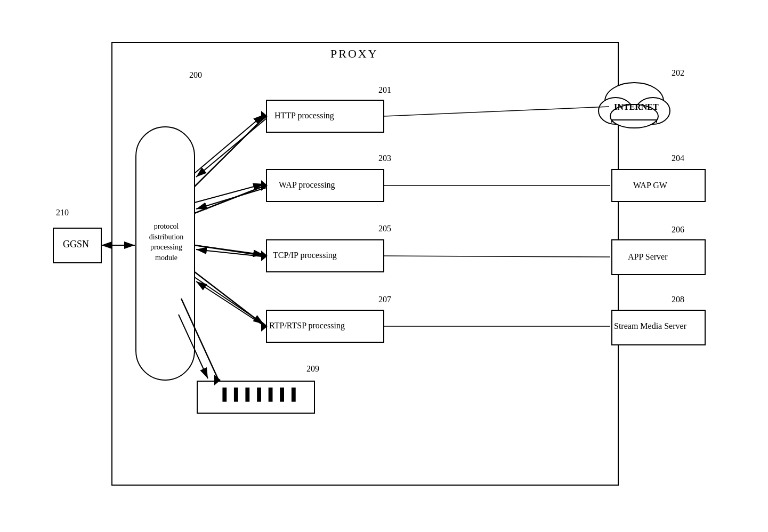 This screenshot has width=768, height=532. What do you see at coordinates (354, 54) in the screenshot?
I see `proxy-label: PROXY` at bounding box center [354, 54].